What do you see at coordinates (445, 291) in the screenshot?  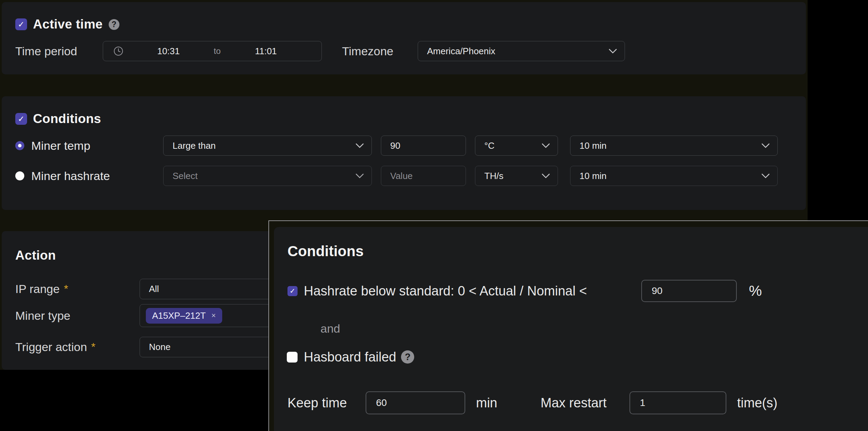 I see `hashrate-rule-label: Hashrate below standard: 0 < Actual / No…` at bounding box center [445, 291].